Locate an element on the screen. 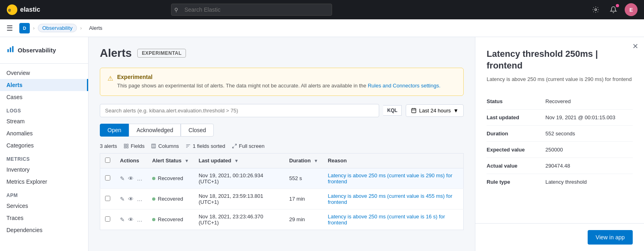 The image size is (644, 251). sidebar-item-stream: Stream is located at coordinates (44, 121).